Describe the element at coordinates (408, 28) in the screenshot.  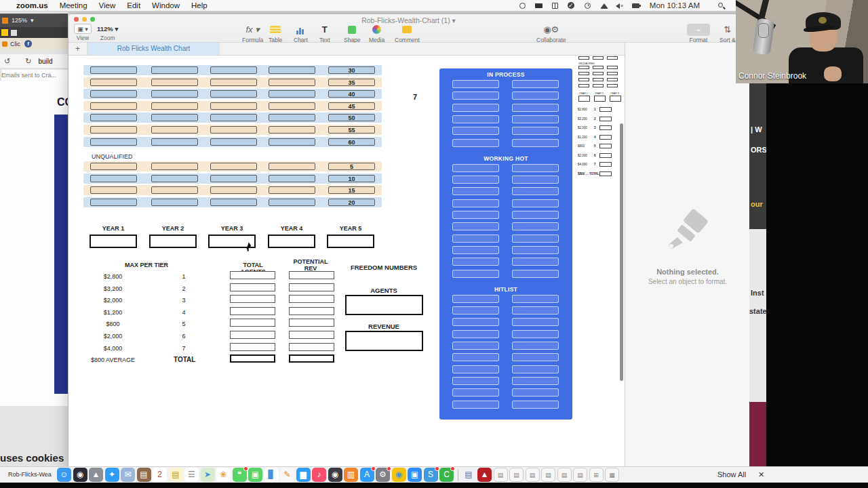
I see `window-titlebar: Rob-Flicks-Wealth-Chart (1) ▾ ▣ ▾ View 1…` at that location.